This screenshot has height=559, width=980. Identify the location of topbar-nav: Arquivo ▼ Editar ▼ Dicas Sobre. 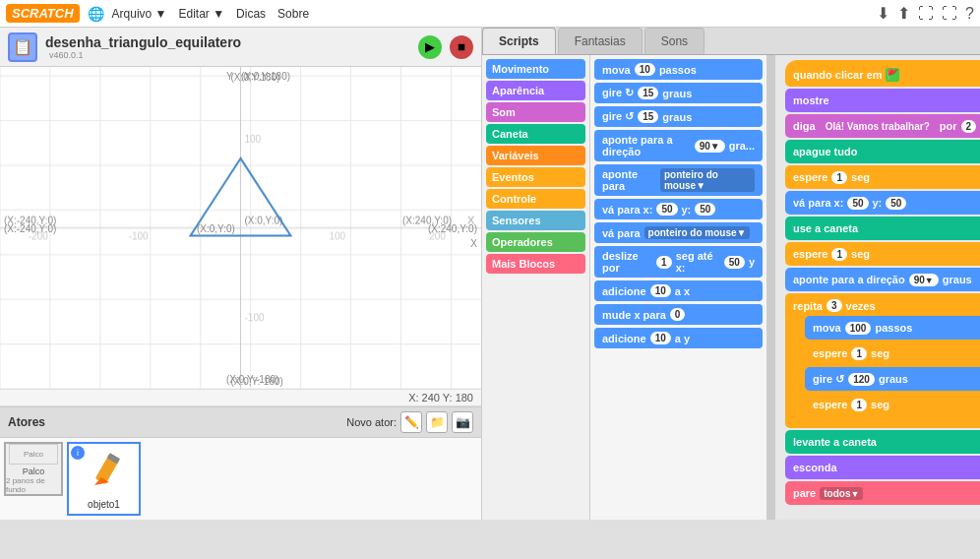
(211, 14).